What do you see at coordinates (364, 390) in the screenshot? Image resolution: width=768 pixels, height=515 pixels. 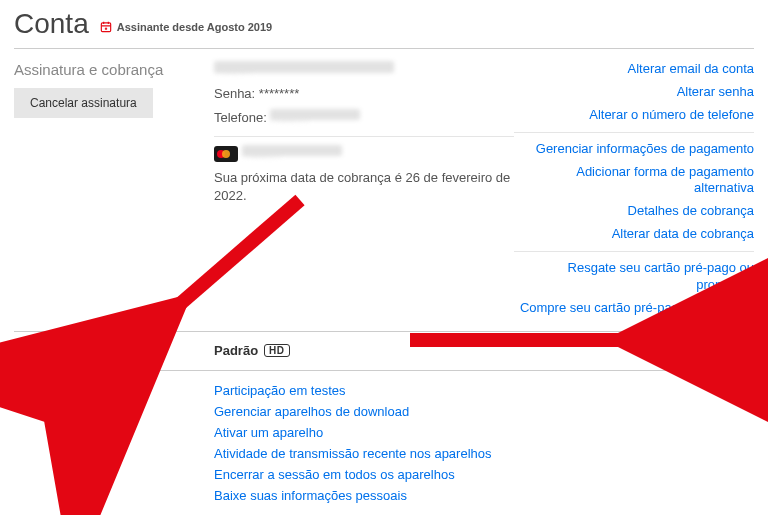 I see `config-tests-link: Participação em testes` at bounding box center [364, 390].